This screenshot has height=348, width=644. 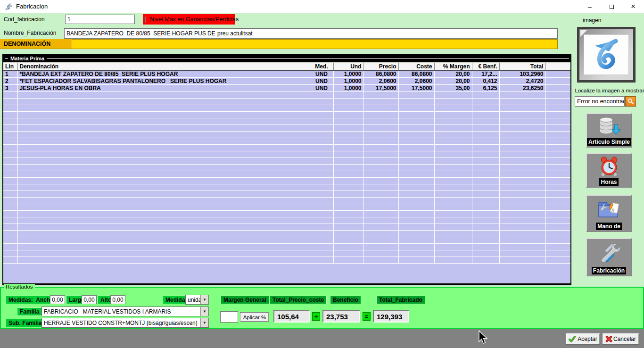 What do you see at coordinates (146, 20) in the screenshot?
I see `nivel-max-checkbox` at bounding box center [146, 20].